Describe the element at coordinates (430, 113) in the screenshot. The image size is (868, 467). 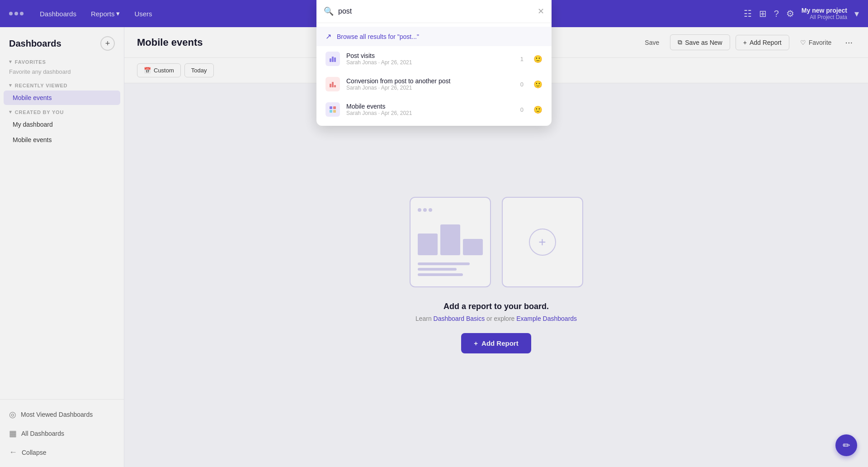
I see `result-meta-2: Sarah Jonas · Apr 26, 2021` at that location.